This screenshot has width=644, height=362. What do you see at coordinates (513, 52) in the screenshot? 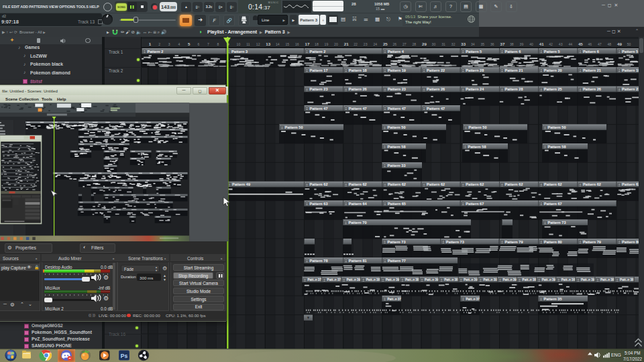
I see `svg-text: Pattern 6` at bounding box center [513, 52].